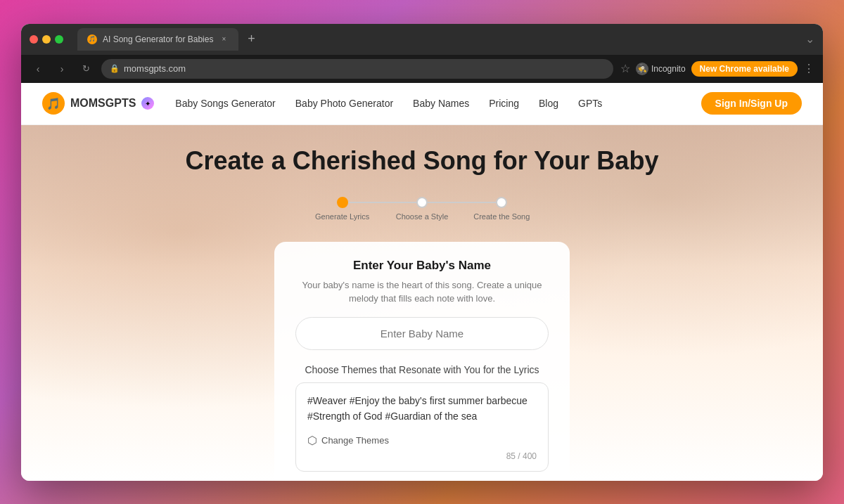 The height and width of the screenshot is (504, 844). I want to click on themes-box: #Weaver #Enjoy the baby's first summer b…, so click(422, 427).